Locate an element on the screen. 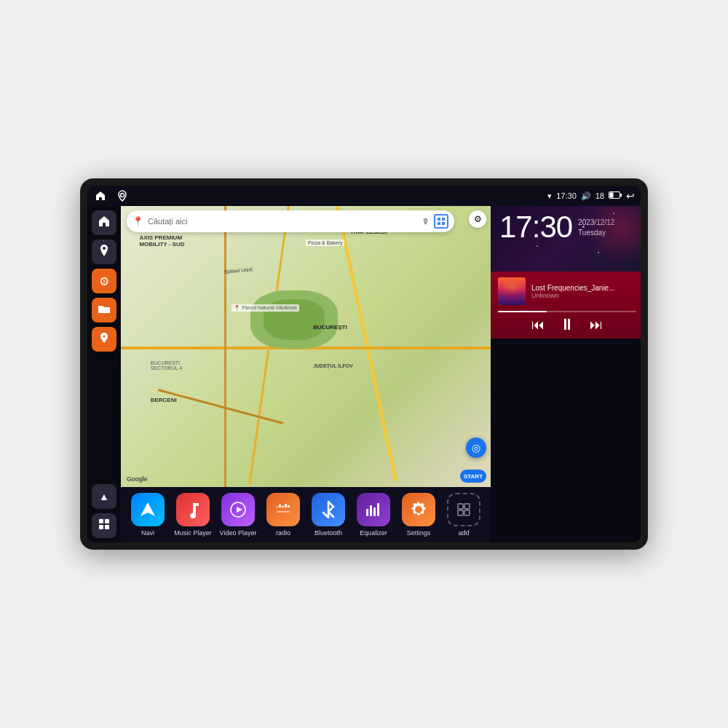 The height and width of the screenshot is (728, 728). app-item-bluetooth: Bluetooth is located at coordinates (328, 515).